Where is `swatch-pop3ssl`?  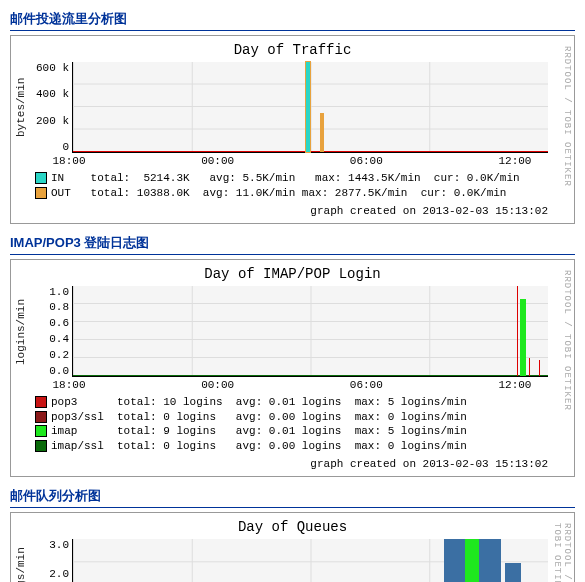 swatch-pop3ssl is located at coordinates (41, 417).